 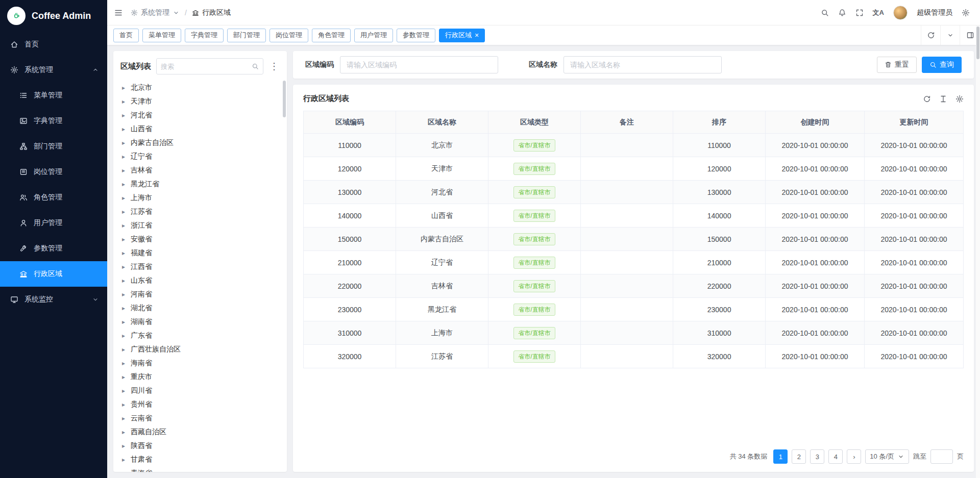 What do you see at coordinates (942, 457) in the screenshot?
I see `jump-page-input` at bounding box center [942, 457].